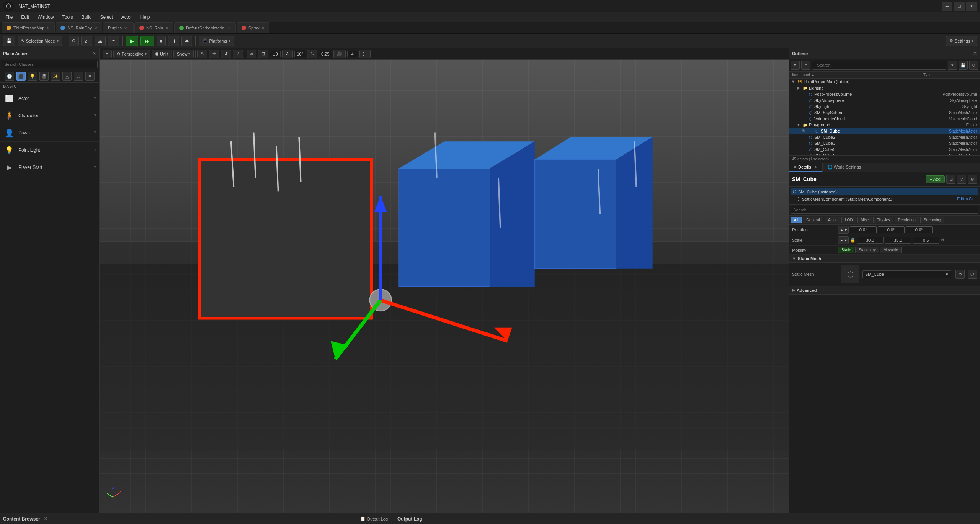 This screenshot has width=980, height=524. I want to click on actor-item-point-light: 💡 Point Light ?, so click(50, 150).